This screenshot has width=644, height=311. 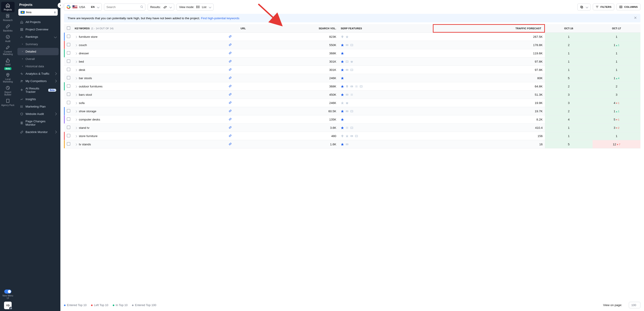 What do you see at coordinates (220, 18) in the screenshot?
I see `find-keywords-link: Find high-potential keywords` at bounding box center [220, 18].